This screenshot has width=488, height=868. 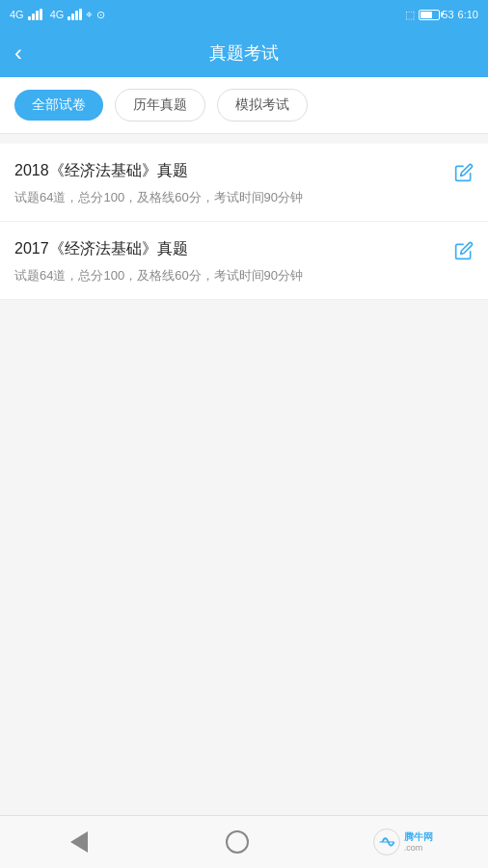 I want to click on wifi-icon: ⌖, so click(x=89, y=14).